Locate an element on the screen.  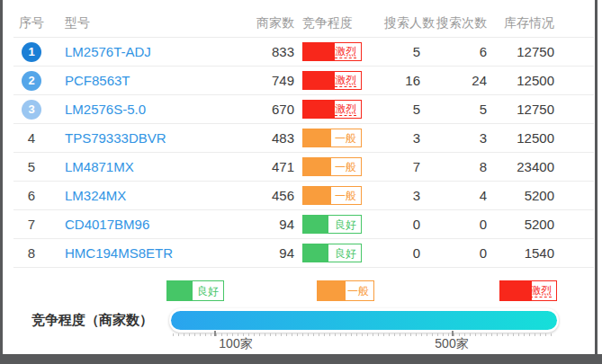
model-link: LM4871MX is located at coordinates (99, 167).